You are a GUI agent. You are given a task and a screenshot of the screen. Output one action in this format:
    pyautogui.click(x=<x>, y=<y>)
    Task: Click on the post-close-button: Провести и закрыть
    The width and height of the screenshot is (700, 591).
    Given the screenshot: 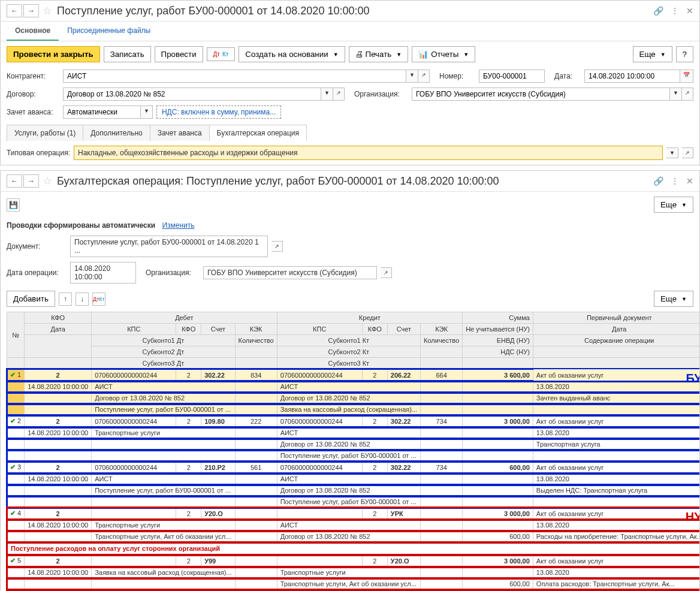 What is the action you would take?
    pyautogui.click(x=53, y=54)
    